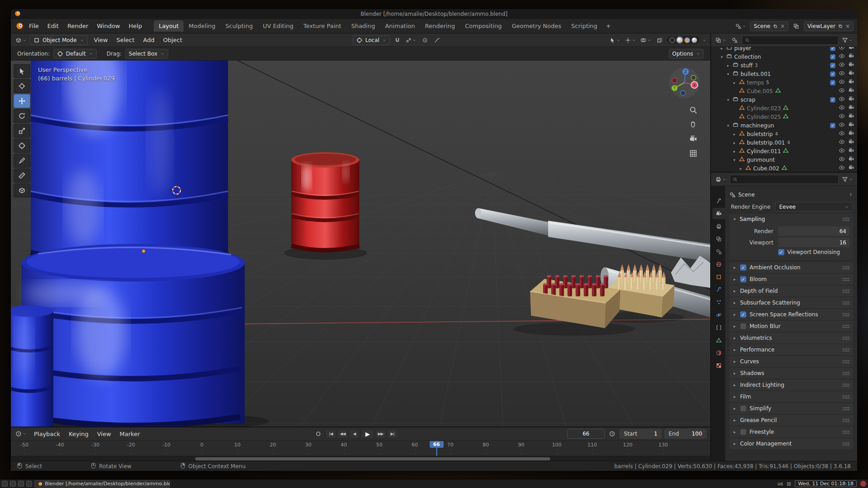 The width and height of the screenshot is (868, 488). I want to click on panel-color-management: ▸Color Management, so click(791, 444).